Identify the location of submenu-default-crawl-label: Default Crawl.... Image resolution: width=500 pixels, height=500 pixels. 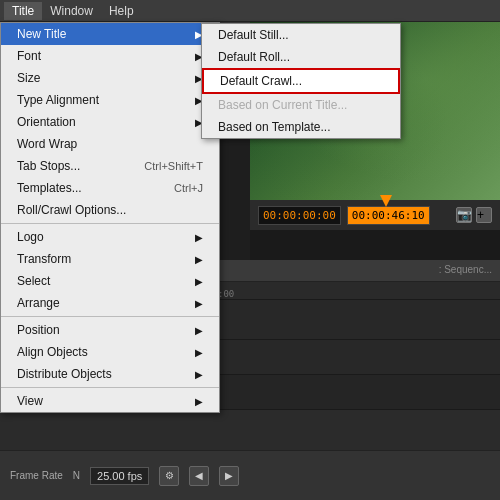
(261, 81).